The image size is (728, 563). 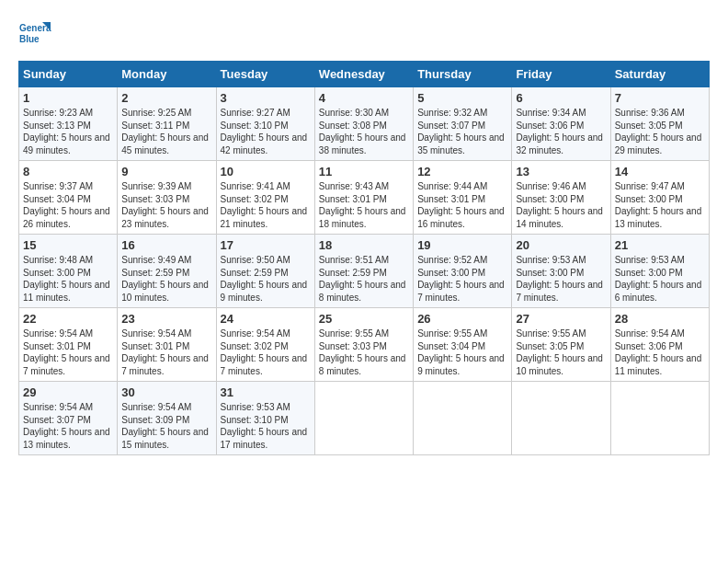 I want to click on column-header-wednesday: Wednesday, so click(x=364, y=75).